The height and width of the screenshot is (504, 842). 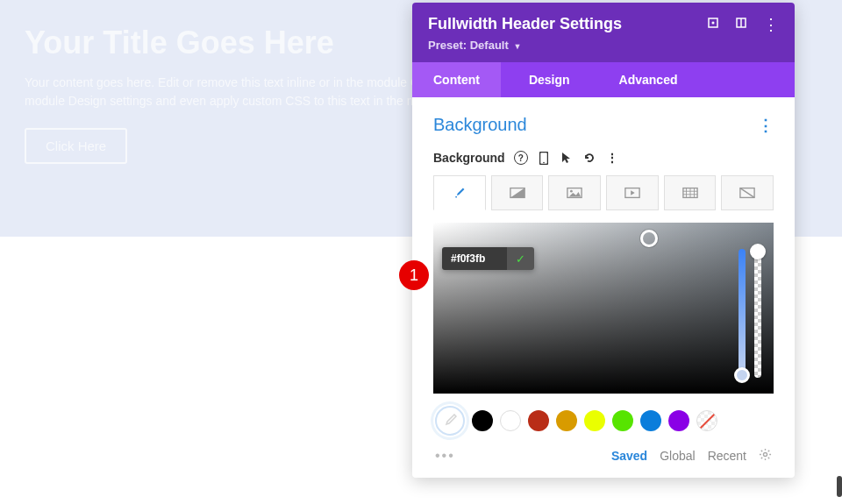 I want to click on cursor-icon, so click(x=567, y=158).